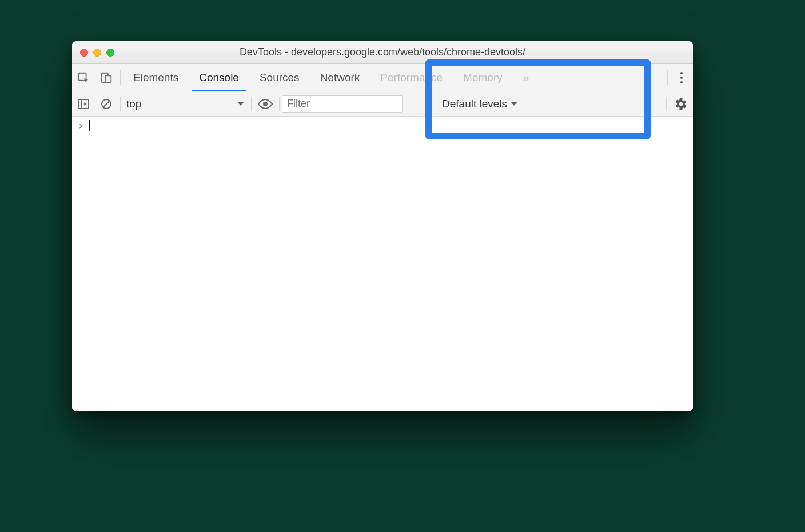 The height and width of the screenshot is (532, 805). I want to click on live-expression-icon, so click(265, 104).